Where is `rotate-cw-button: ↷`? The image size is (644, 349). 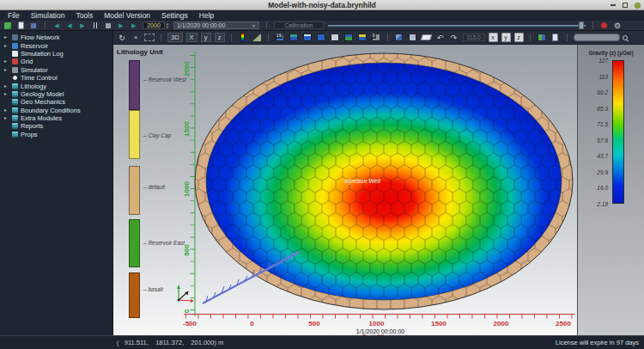 rotate-cw-button: ↷ is located at coordinates (454, 38).